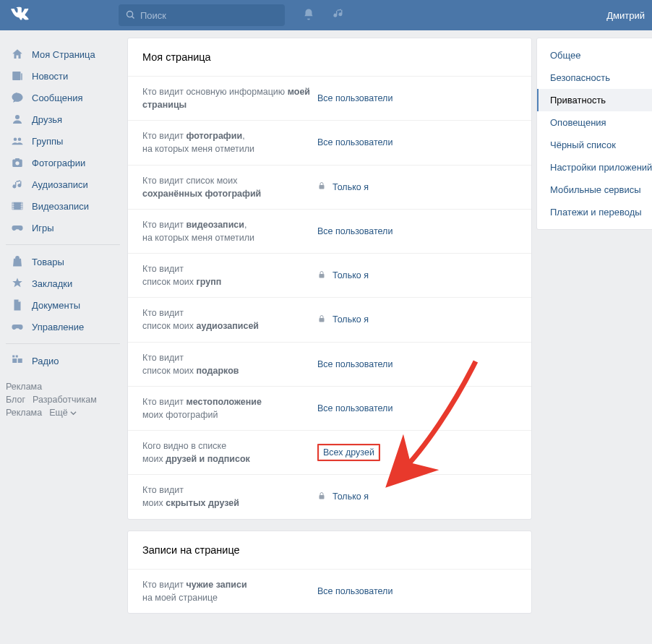  What do you see at coordinates (594, 55) in the screenshot?
I see `settings-nav-item: Общее` at bounding box center [594, 55].